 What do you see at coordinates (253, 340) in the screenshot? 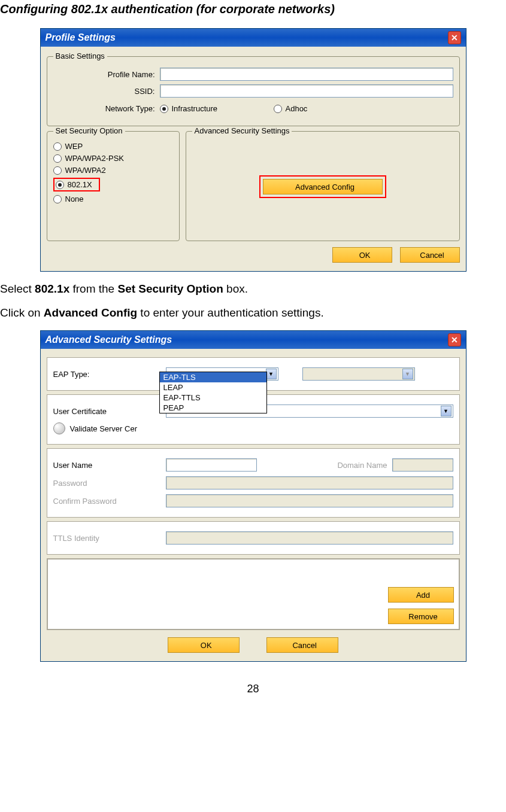
I see `titlebar: Advanced Security Settings ✕` at bounding box center [253, 340].